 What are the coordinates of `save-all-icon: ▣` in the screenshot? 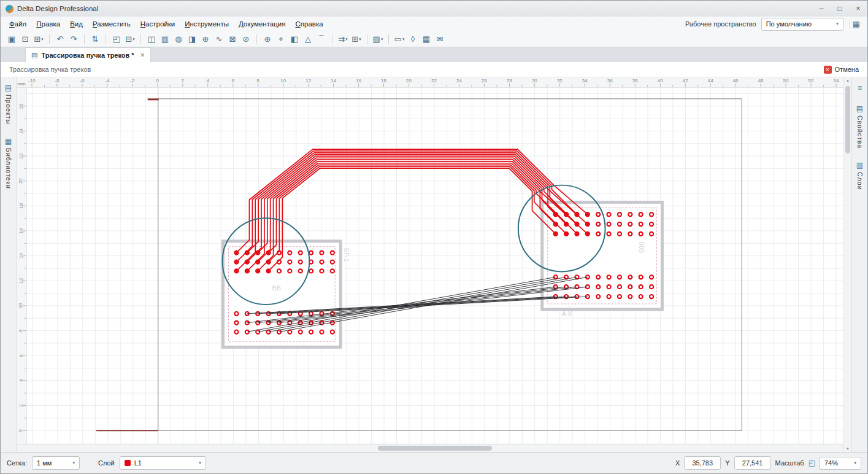 It's located at (12, 39).